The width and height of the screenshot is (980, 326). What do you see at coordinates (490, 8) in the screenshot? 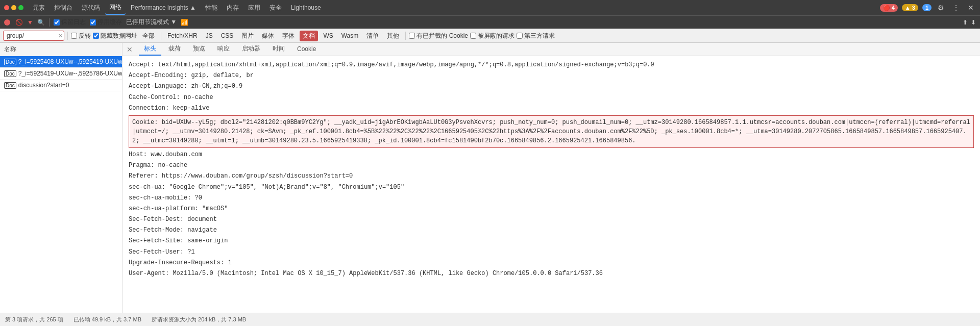
I see `top-toolbar: 元素 控制台 源代码 网络 Performance insights ▲ 性能 …` at bounding box center [490, 8].